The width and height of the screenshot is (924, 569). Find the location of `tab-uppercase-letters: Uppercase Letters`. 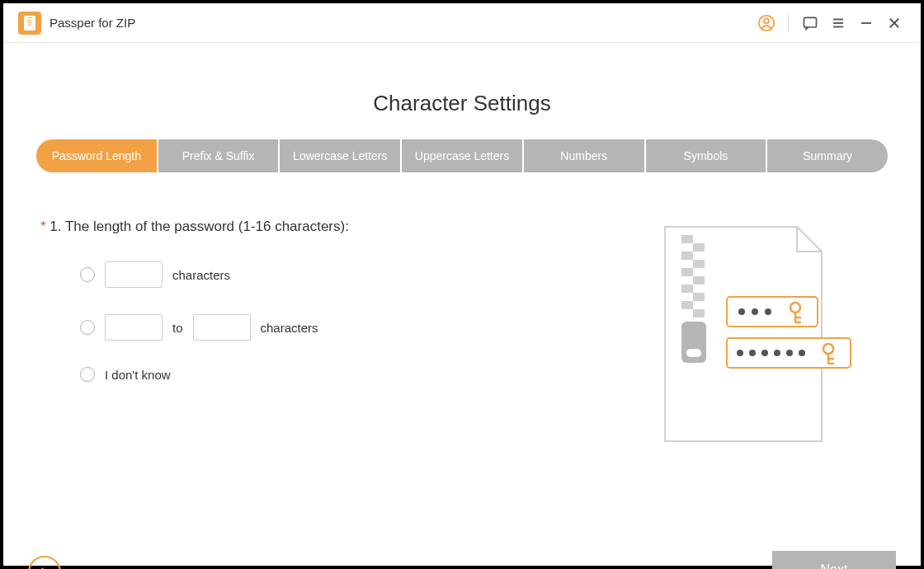

tab-uppercase-letters: Uppercase Letters is located at coordinates (462, 156).